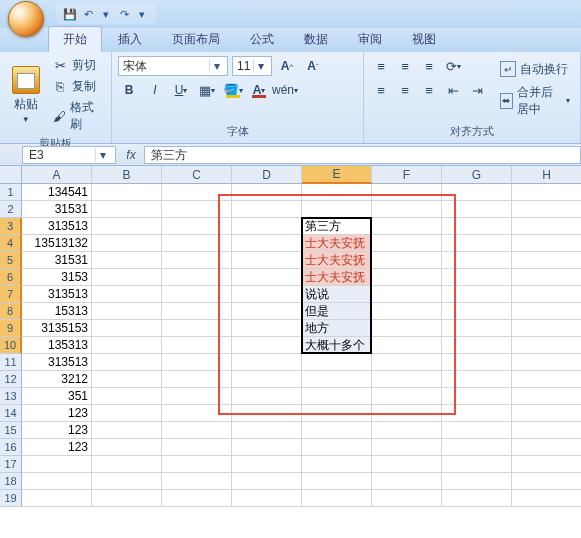  I want to click on merge-center-button: ⬌合并后居中▾, so click(535, 101).